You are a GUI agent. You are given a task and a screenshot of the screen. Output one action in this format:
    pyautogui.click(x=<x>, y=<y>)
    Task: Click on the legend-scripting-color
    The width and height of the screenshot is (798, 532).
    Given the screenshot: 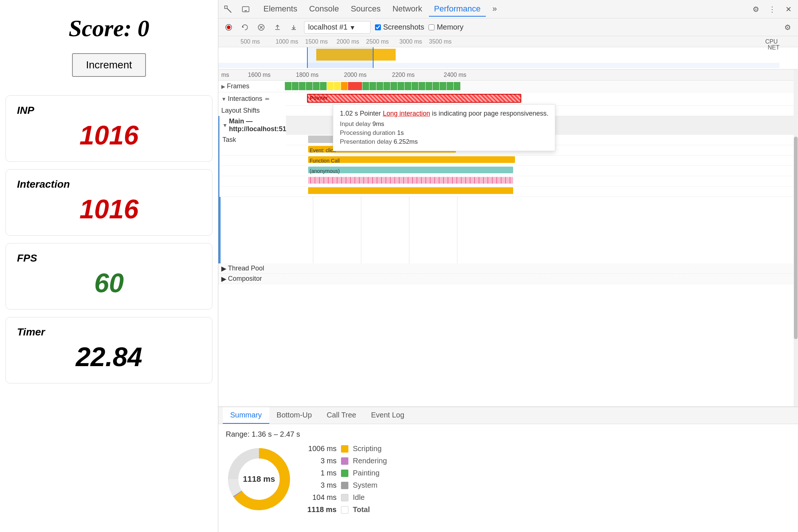 What is the action you would take?
    pyautogui.click(x=345, y=449)
    